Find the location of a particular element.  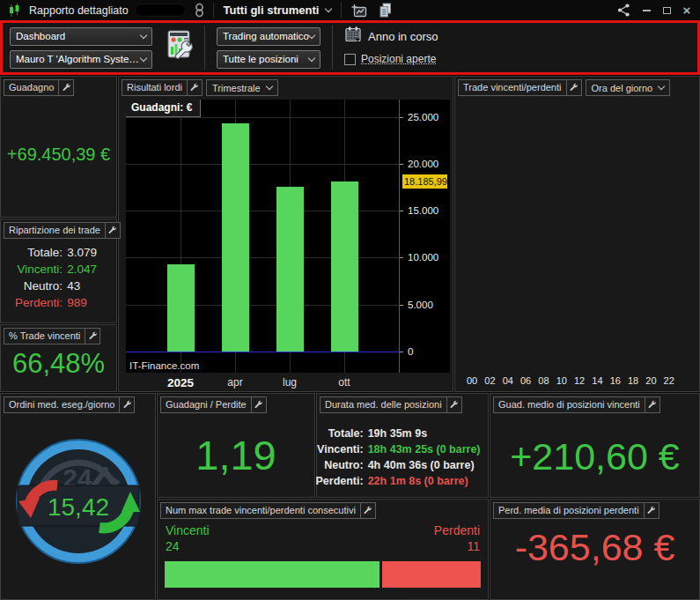

add-chart-icon is located at coordinates (359, 11).